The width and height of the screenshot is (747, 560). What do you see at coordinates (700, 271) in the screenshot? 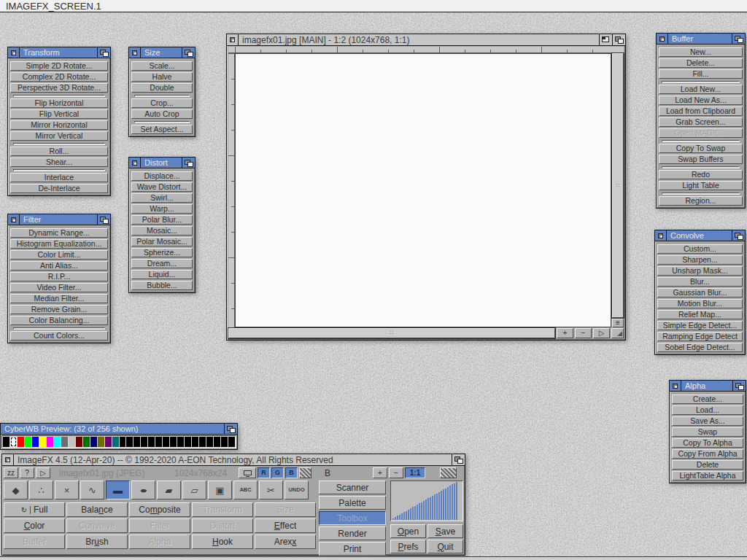
I see `panel-button: Unsharp Mask...` at bounding box center [700, 271].